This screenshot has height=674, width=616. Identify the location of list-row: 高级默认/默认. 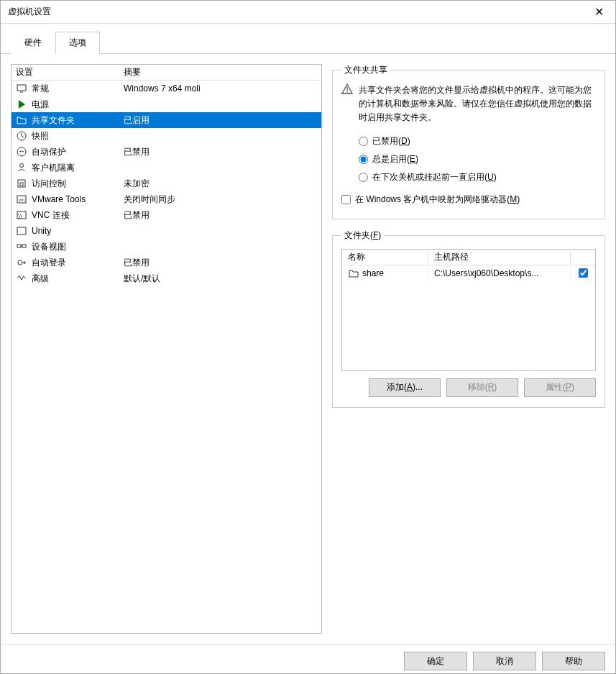
(167, 278).